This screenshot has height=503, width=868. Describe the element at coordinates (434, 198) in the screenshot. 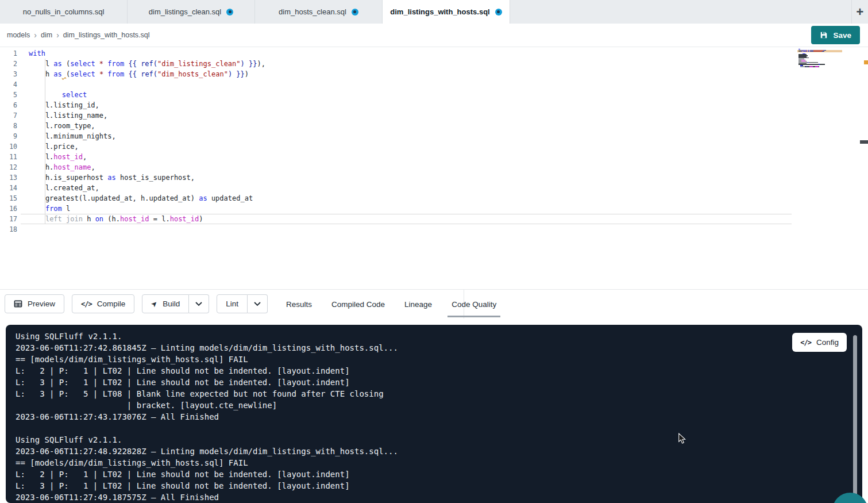

I see `code-line-15: 15 greatest(l.updated_at, h.updated_at) …` at that location.